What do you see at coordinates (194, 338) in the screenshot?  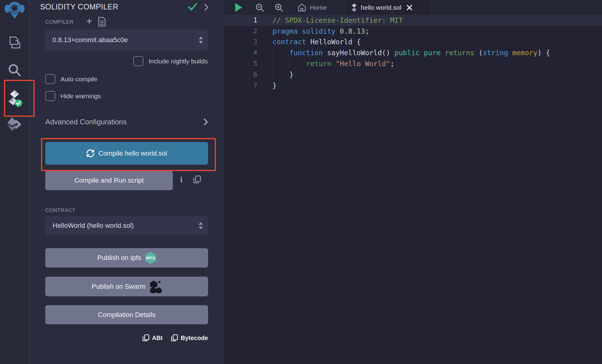 I see `bytecode-label: Bytecode` at bounding box center [194, 338].